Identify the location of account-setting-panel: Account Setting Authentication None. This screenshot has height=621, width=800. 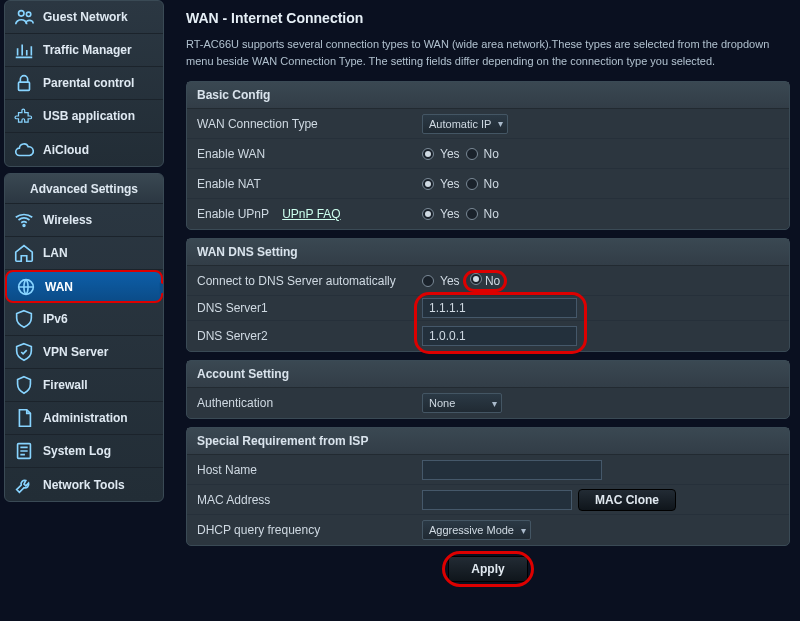
(488, 390).